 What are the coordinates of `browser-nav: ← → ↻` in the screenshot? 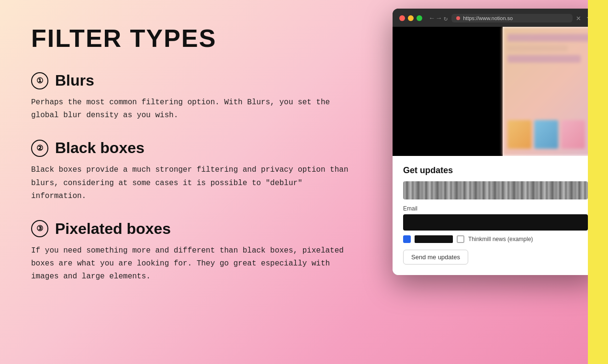 It's located at (439, 18).